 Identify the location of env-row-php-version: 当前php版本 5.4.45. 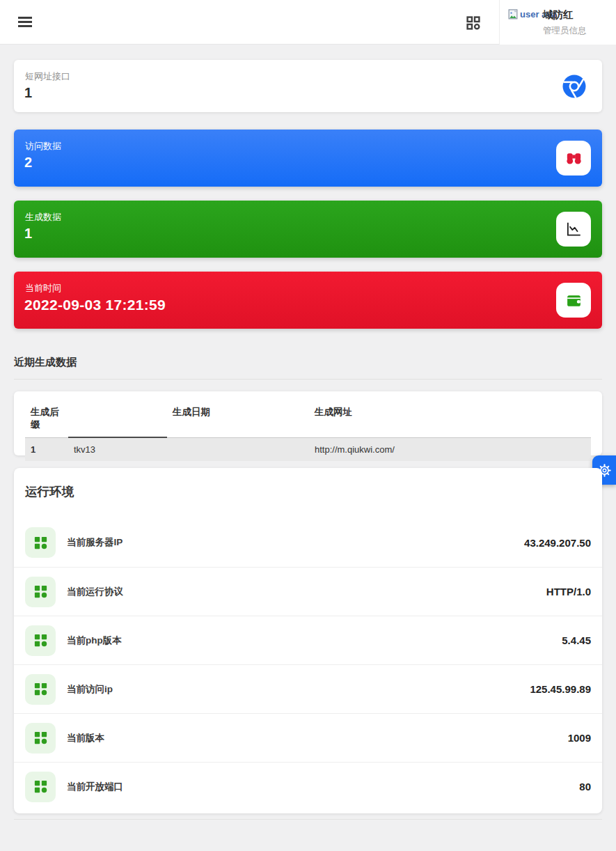
(308, 640).